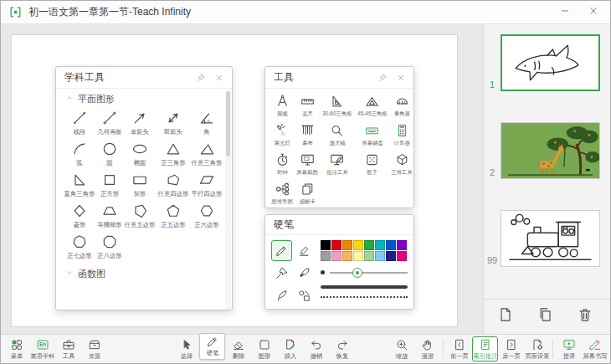 The image size is (611, 364). I want to click on highlighter-pen-button, so click(305, 251).